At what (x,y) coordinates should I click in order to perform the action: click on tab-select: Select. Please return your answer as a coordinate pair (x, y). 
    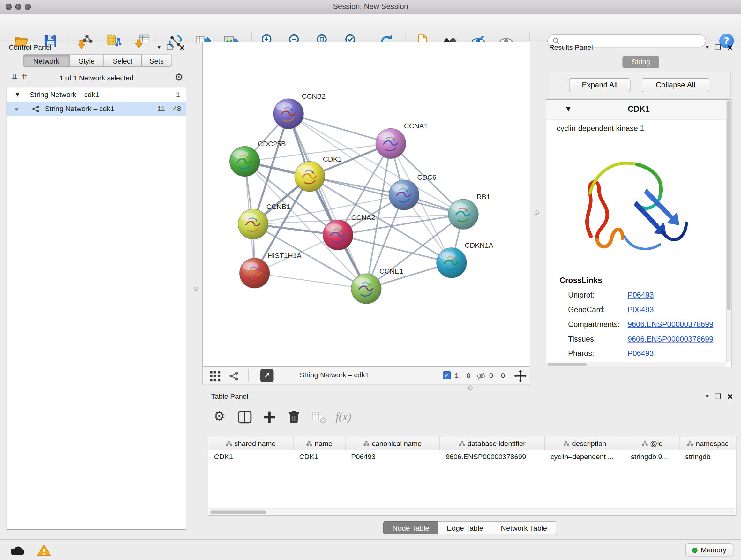
    Looking at the image, I should click on (123, 60).